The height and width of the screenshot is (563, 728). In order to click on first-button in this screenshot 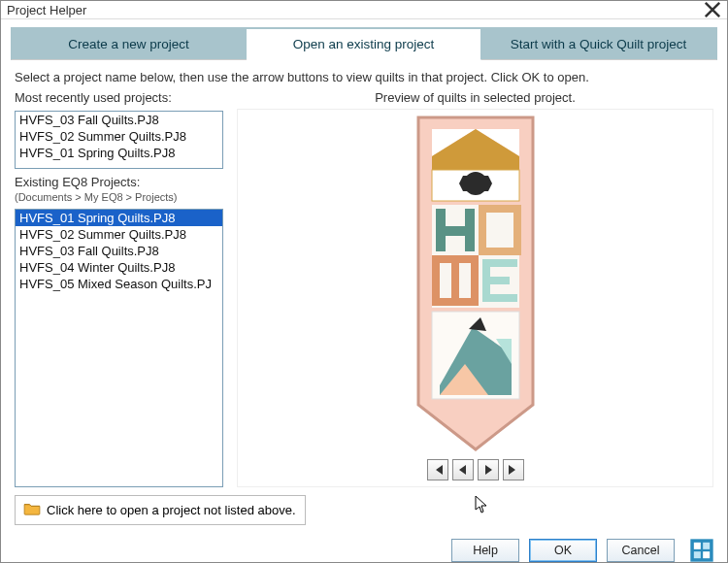, I will do `click(438, 470)`.